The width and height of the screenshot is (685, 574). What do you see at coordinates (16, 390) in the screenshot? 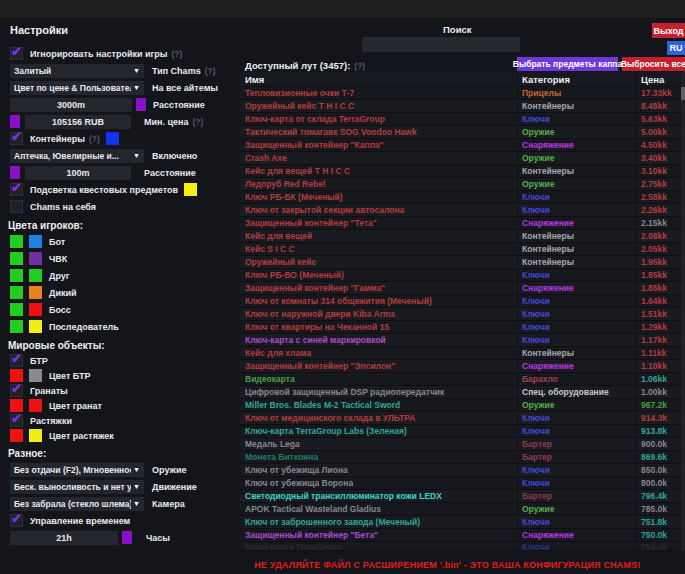
I see `grenades-checkbox` at bounding box center [16, 390].